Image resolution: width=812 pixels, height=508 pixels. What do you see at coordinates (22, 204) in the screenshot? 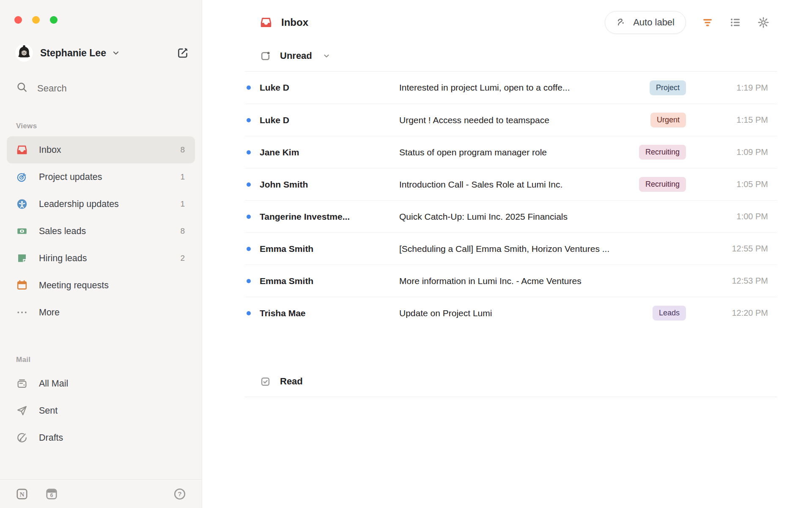
I see `person-circle-icon` at bounding box center [22, 204].